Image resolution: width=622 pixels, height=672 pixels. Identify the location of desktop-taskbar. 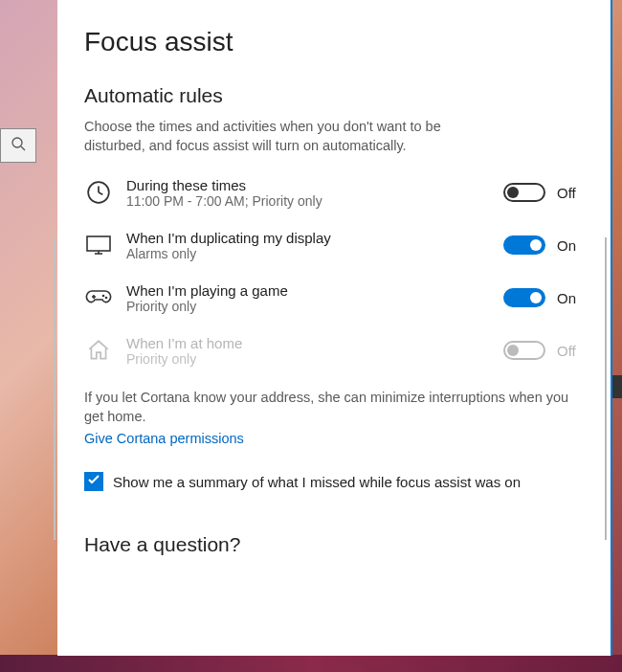
(311, 663).